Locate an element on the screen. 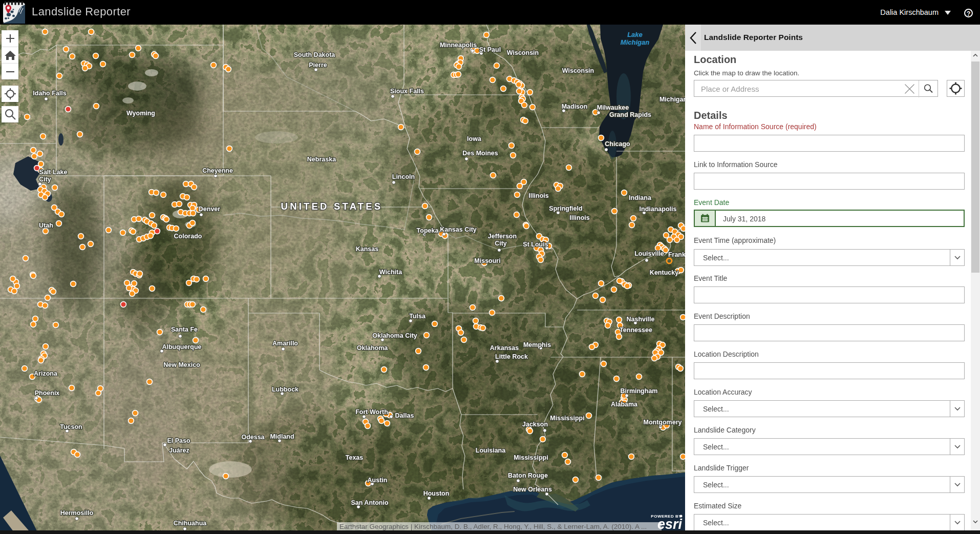 The width and height of the screenshot is (980, 534). svg-text: Dallas is located at coordinates (404, 416).